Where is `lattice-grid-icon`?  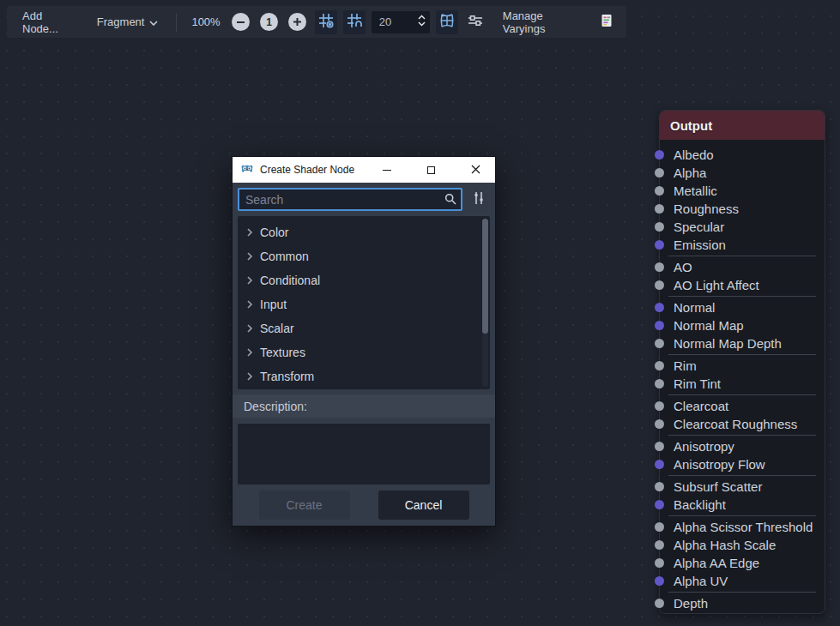 lattice-grid-icon is located at coordinates (447, 22).